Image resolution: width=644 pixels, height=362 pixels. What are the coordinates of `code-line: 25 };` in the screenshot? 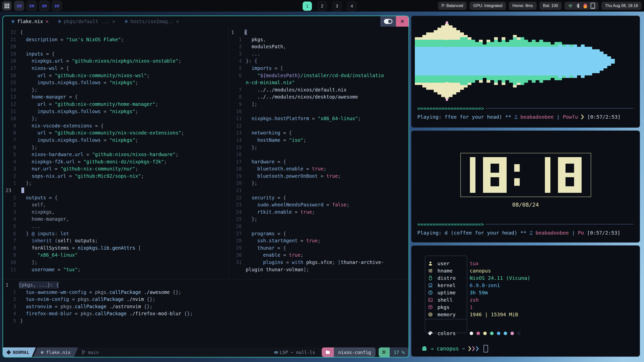 It's located at (318, 219).